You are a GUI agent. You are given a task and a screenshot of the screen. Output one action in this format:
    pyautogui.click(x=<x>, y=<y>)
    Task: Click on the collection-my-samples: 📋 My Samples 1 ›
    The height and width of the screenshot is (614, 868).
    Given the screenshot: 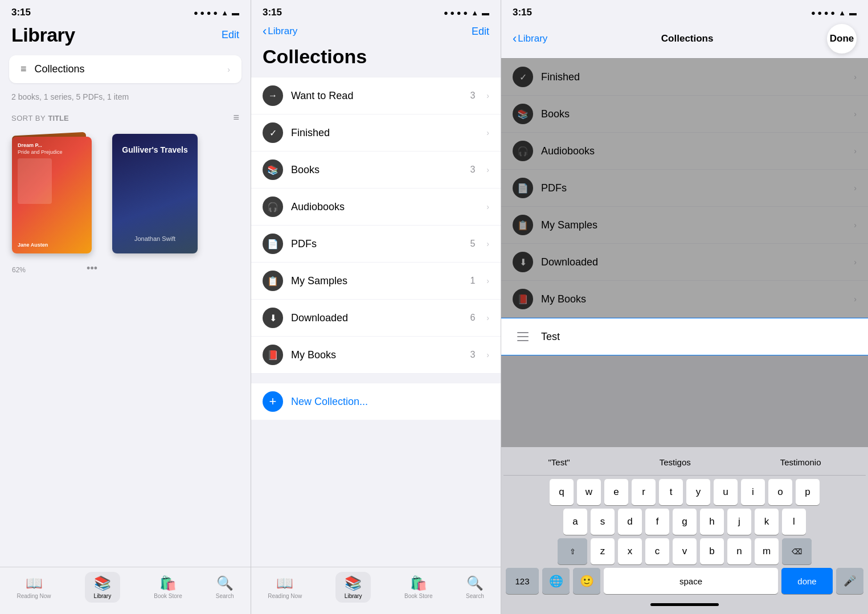 What is the action you would take?
    pyautogui.click(x=376, y=281)
    